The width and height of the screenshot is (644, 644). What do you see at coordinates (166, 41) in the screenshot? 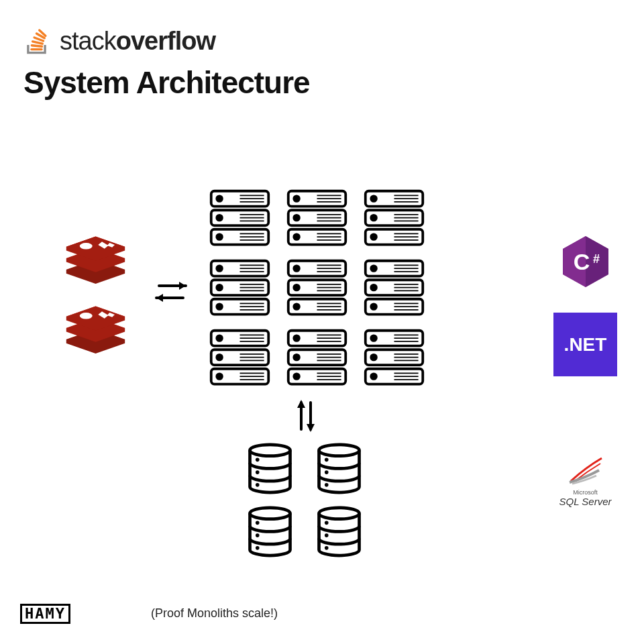
I see `brand-part2: overflow` at bounding box center [166, 41].